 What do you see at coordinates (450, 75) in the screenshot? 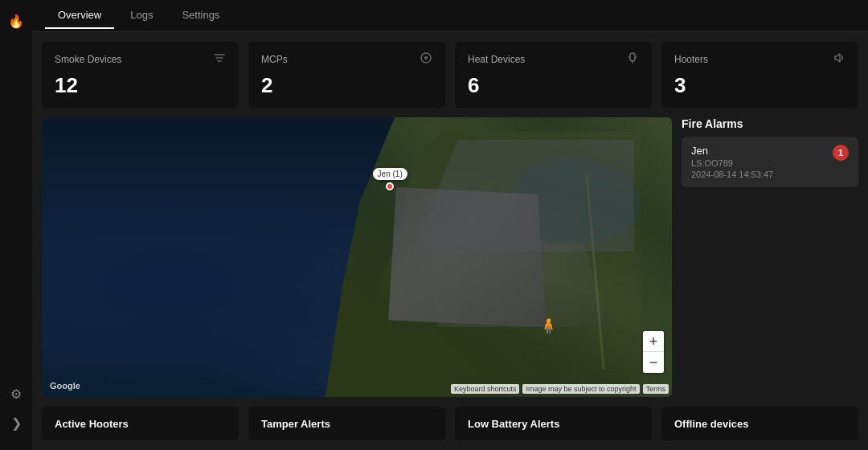
I see `stats-row: Smoke Devices 12 MCPs` at bounding box center [450, 75].